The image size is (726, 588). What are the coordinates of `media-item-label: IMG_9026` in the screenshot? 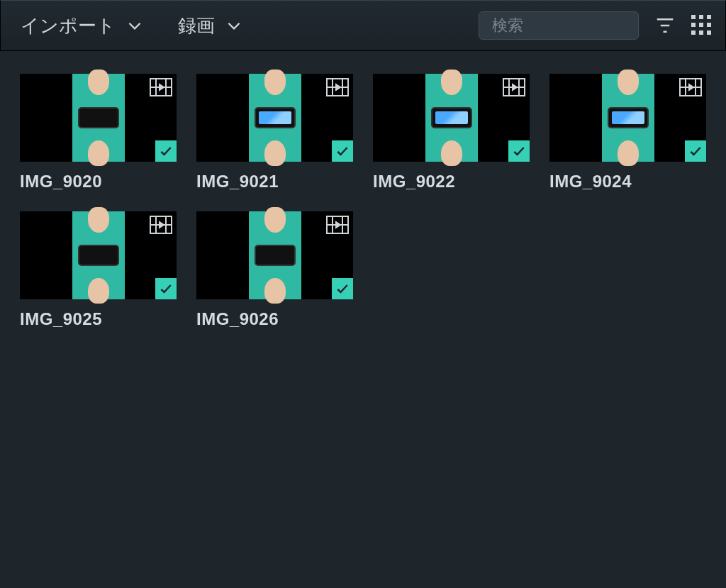 It's located at (275, 319).